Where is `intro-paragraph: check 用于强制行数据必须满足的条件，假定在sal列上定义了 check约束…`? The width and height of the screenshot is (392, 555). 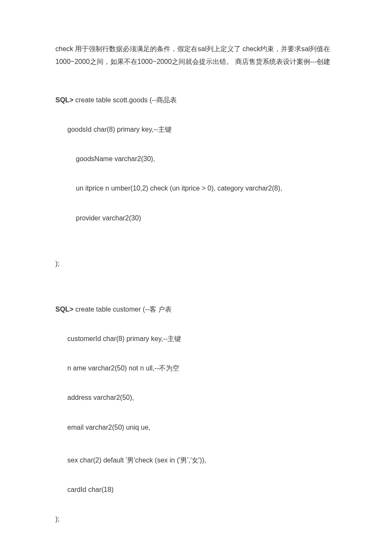 intro-paragraph: check 用于强制行数据必须满足的条件，假定在sal列上定义了 check约束… is located at coordinates (196, 55).